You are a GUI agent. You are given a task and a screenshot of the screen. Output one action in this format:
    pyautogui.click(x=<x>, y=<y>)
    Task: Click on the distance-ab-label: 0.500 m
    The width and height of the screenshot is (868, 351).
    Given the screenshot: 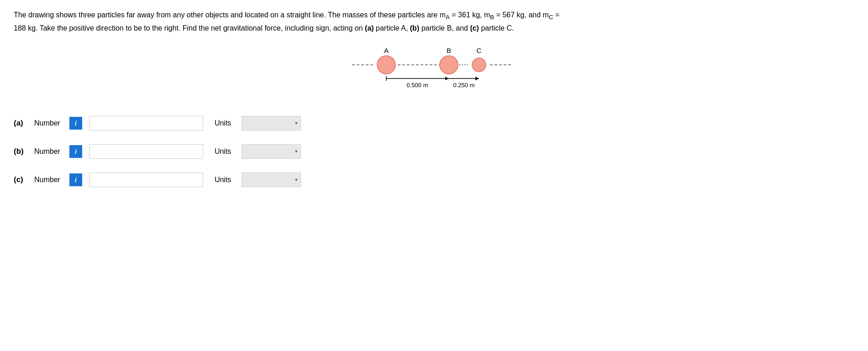 What is the action you would take?
    pyautogui.click(x=417, y=85)
    